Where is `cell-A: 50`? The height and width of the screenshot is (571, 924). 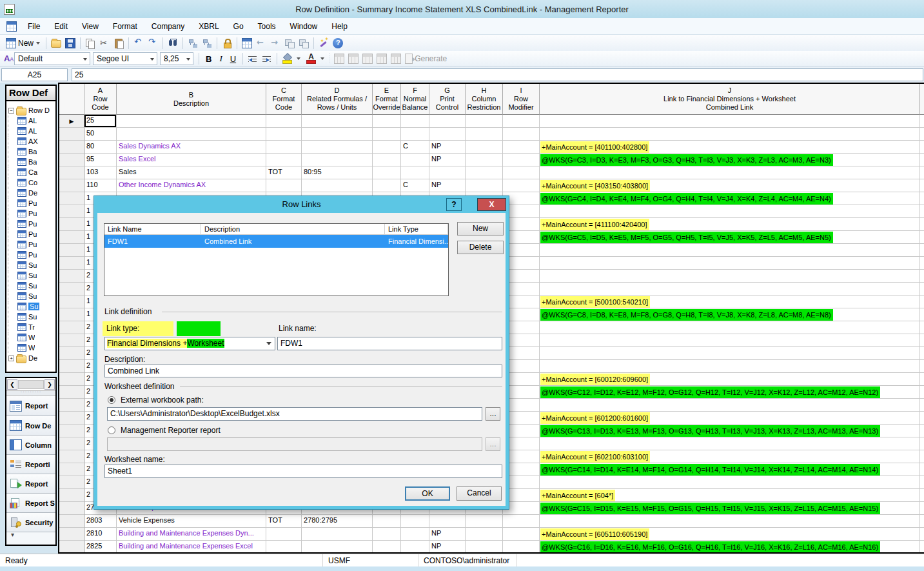
cell-A: 50 is located at coordinates (101, 134).